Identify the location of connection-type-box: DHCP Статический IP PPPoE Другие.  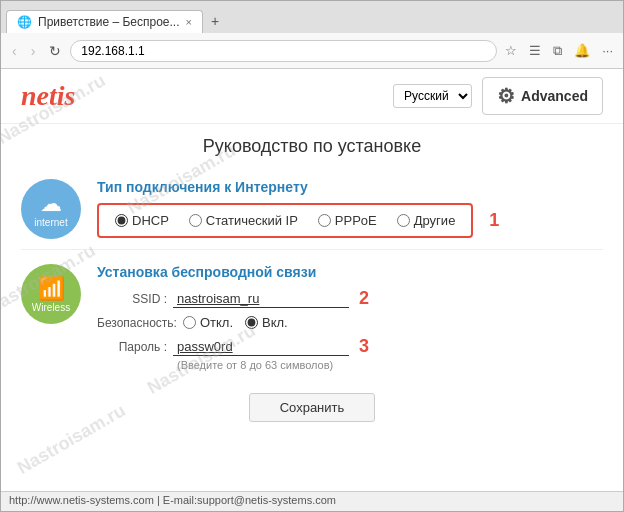
(285, 220).